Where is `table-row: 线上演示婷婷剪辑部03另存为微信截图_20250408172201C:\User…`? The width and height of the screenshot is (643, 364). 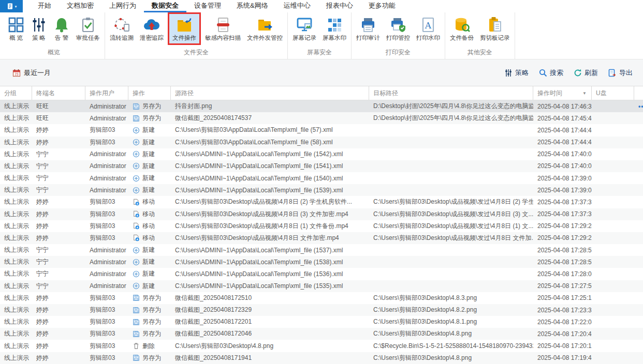
table-row: 线上演示婷婷剪辑部03另存为微信截图_20250408172201C:\User… is located at coordinates (322, 322).